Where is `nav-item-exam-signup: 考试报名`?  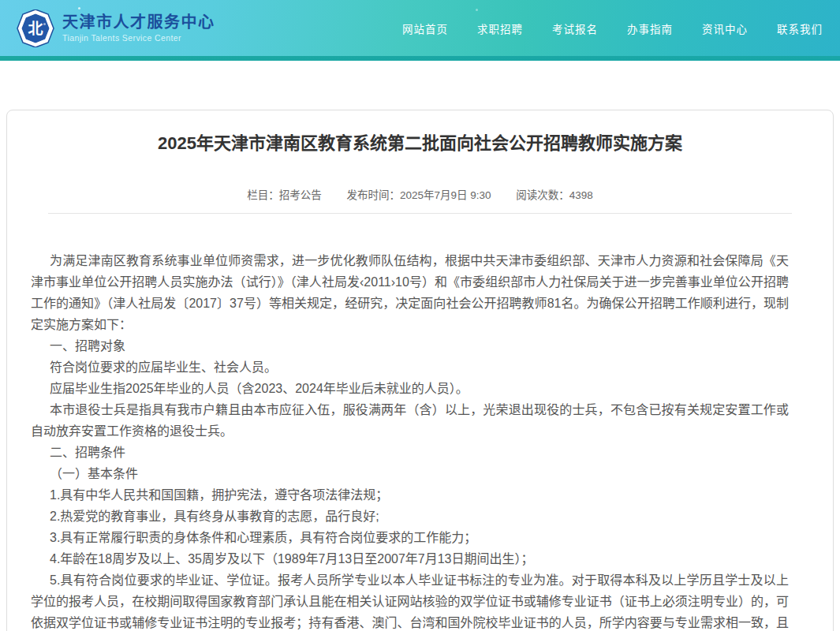 nav-item-exam-signup: 考试报名 is located at coordinates (575, 28).